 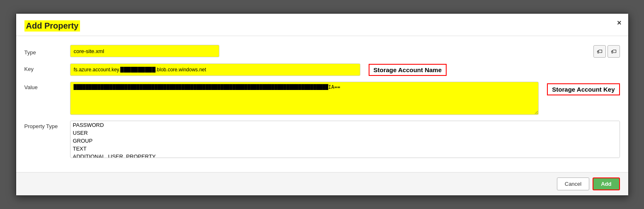 I want to click on value-row: Value ██████████████████████████████████…, so click(x=322, y=98).